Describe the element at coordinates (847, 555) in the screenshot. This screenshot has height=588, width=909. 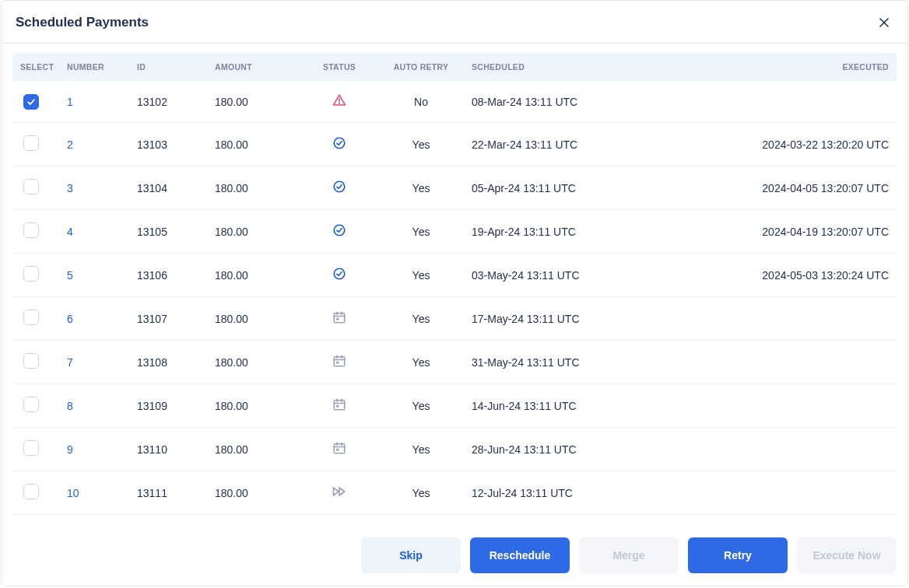
I see `execute-now-button: Execute Now` at that location.